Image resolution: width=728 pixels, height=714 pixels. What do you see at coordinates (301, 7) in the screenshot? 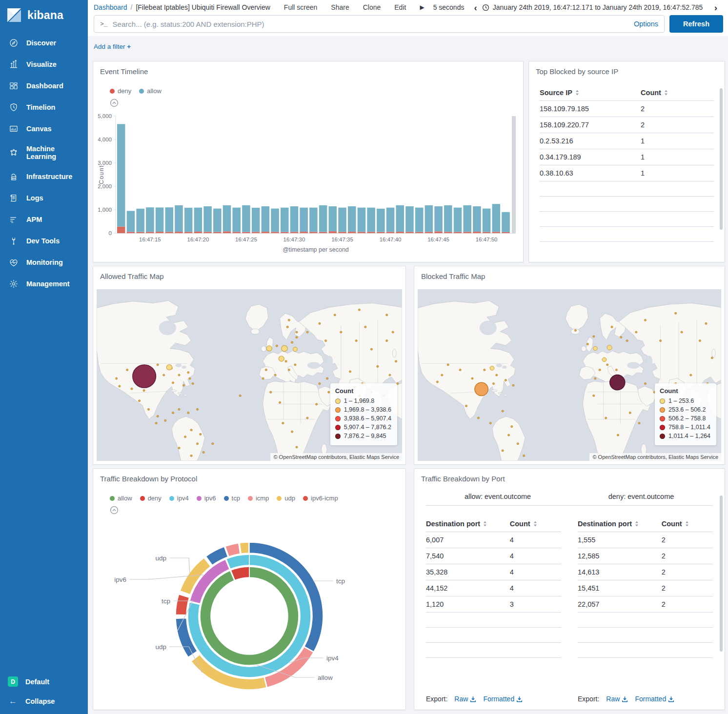
I see `menu-item-full-screen: Full screen` at bounding box center [301, 7].